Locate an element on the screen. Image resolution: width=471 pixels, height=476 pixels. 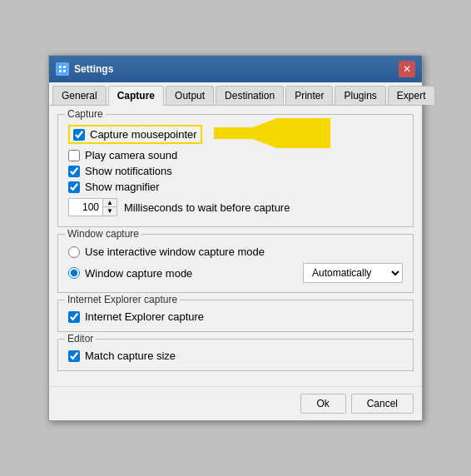
capture-mode-dropdown-wrap: Automatically Manual is located at coordinates (353, 273).